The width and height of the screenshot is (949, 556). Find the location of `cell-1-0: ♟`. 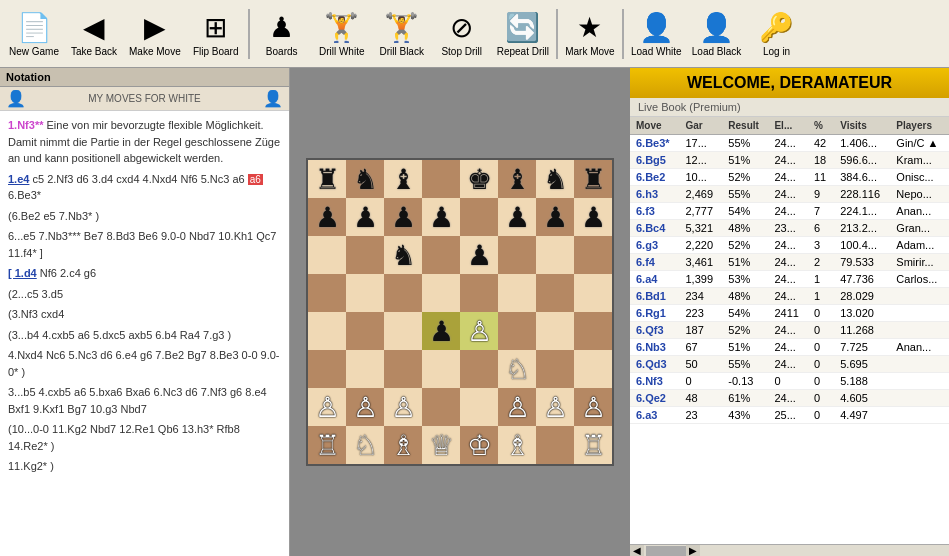

cell-1-0: ♟ is located at coordinates (327, 217).